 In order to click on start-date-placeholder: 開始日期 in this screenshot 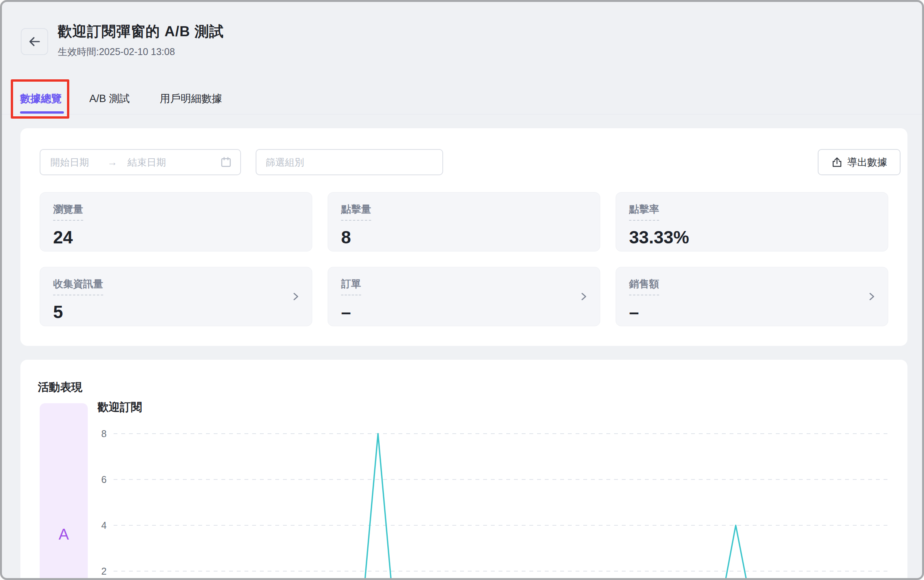, I will do `click(70, 163)`.